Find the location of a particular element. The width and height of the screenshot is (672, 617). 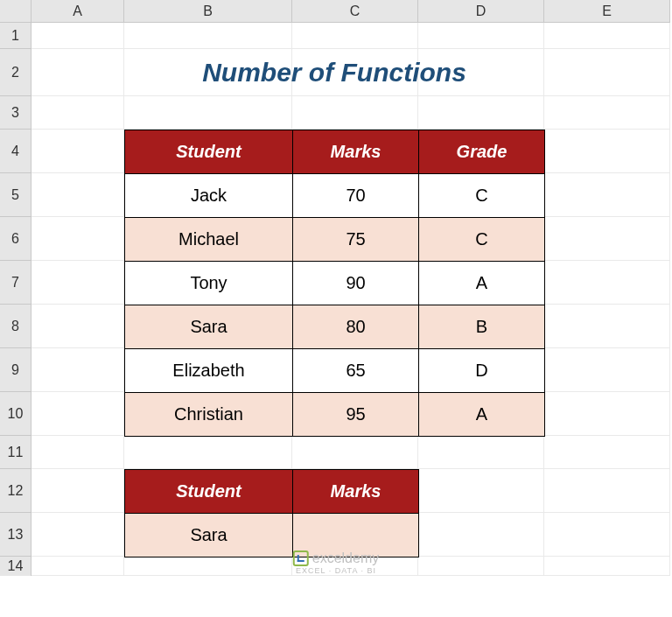

cell-student: Tony is located at coordinates (209, 284).